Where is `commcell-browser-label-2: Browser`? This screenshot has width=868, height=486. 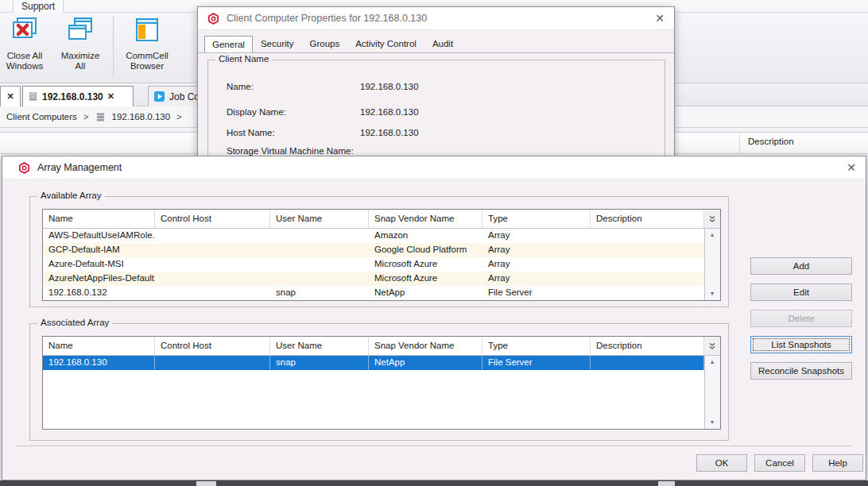
commcell-browser-label-2: Browser is located at coordinates (147, 67).